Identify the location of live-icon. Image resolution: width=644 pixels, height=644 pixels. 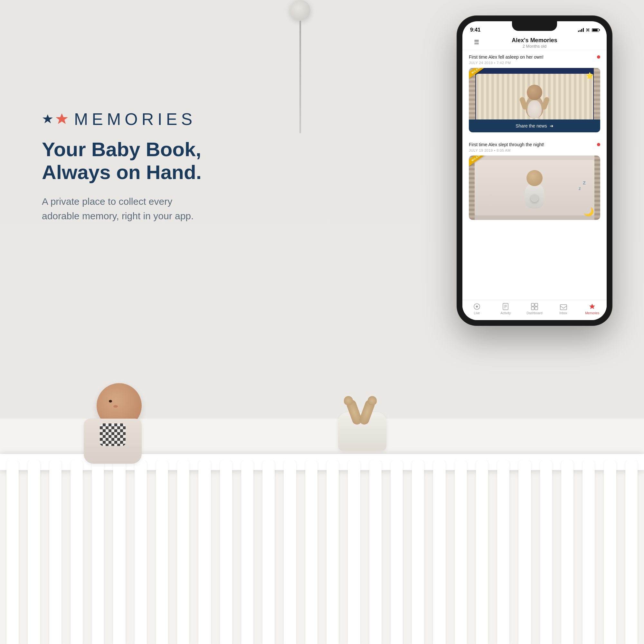
(477, 307).